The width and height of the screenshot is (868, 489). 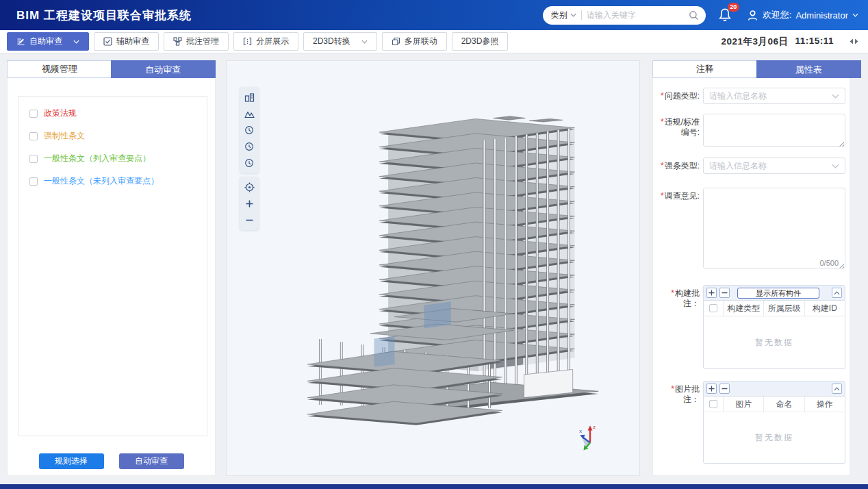 I want to click on chevron-up-icon, so click(x=837, y=389).